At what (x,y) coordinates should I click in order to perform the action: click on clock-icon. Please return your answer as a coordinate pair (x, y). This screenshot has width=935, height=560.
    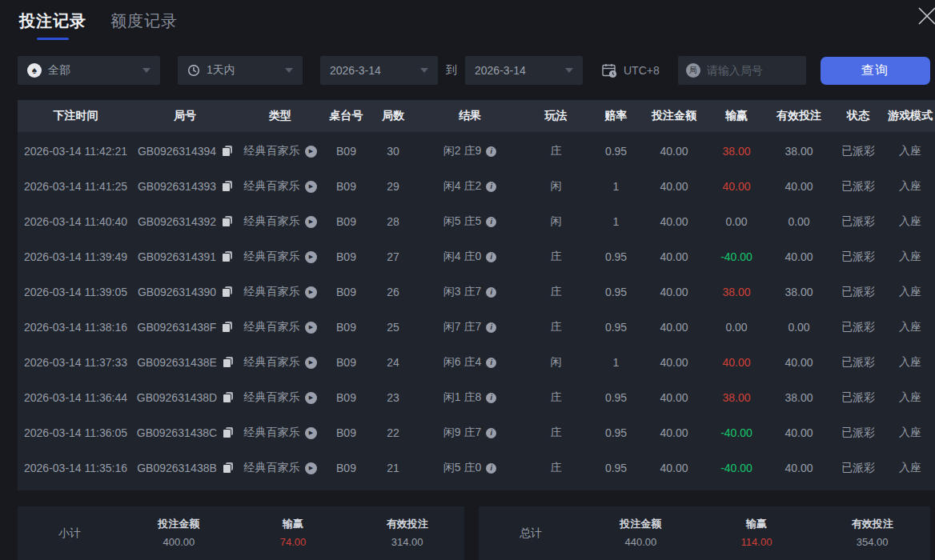
    Looking at the image, I should click on (194, 70).